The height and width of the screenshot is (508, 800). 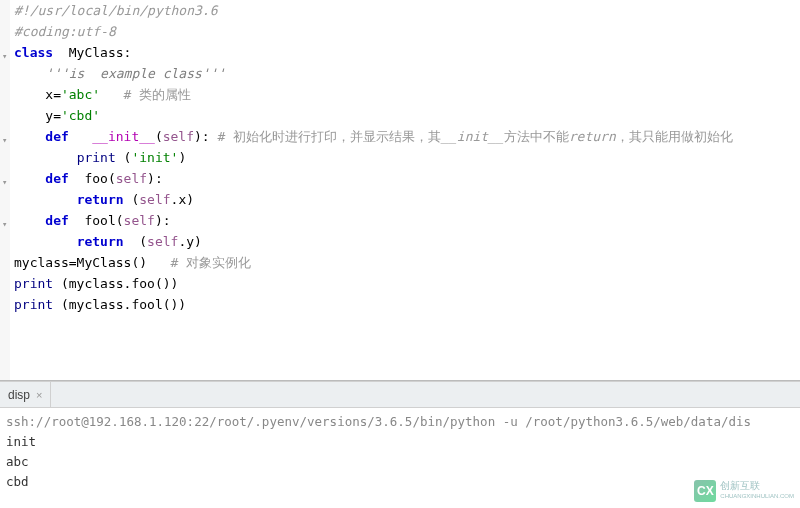 I want to click on code-line: ▾ def __init__(self): # 初始化时进行打印，并显示结果，其…, so click(x=407, y=136).